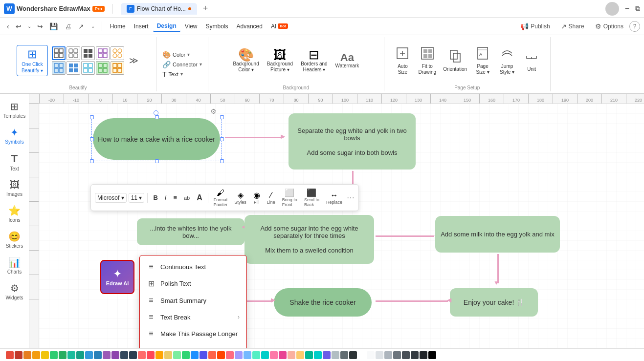  What do you see at coordinates (638, 9) in the screenshot?
I see `maximize-button: ⧉` at bounding box center [638, 9].